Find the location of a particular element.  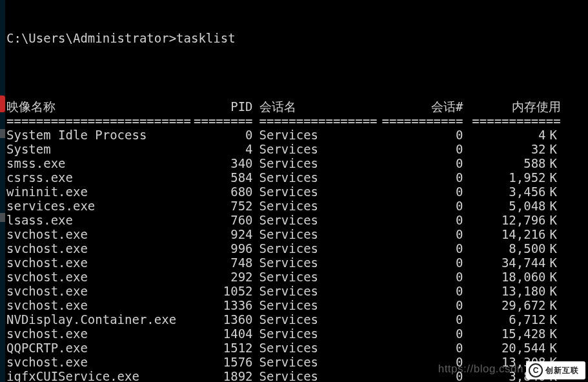

cell-memory: 20,544 is located at coordinates (511, 348).